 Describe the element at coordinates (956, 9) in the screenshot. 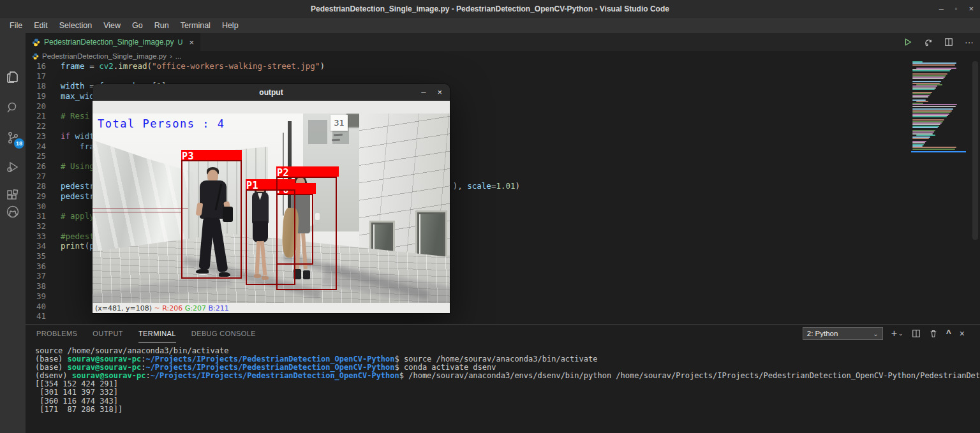

I see `window-restore-button: ▫` at that location.